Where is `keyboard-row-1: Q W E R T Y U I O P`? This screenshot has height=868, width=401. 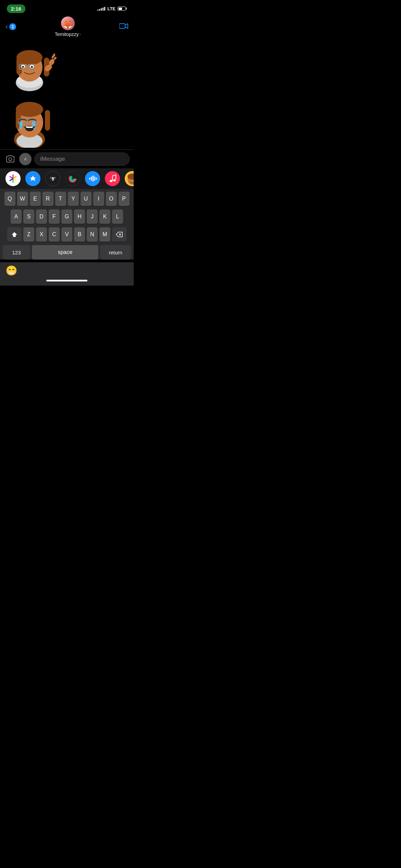
keyboard-row-1: Q W E R T Y U I O P is located at coordinates (67, 199).